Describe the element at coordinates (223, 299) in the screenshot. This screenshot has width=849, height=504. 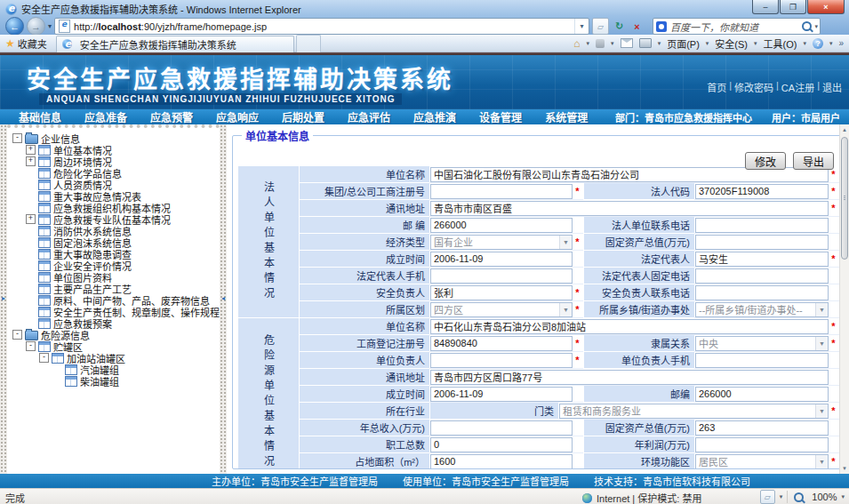
I see `splitter-arrow-left-icon: ◂` at that location.